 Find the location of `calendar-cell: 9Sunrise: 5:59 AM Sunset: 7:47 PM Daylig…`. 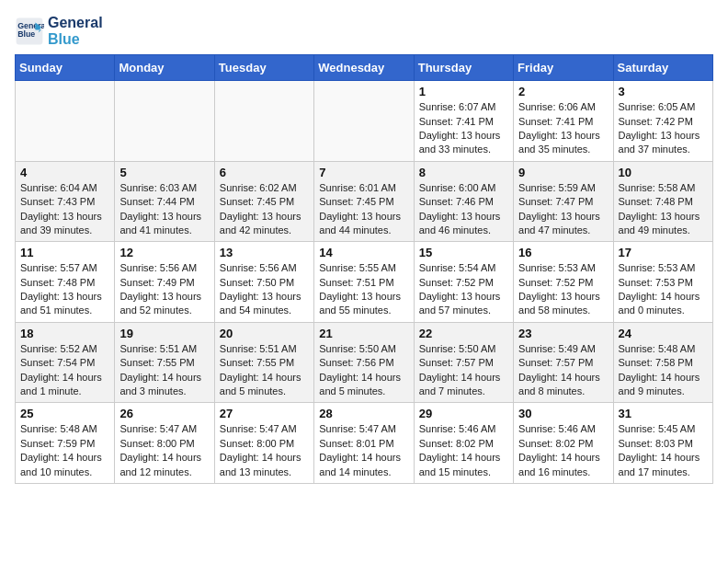

calendar-cell: 9Sunrise: 5:59 AM Sunset: 7:47 PM Daylig… is located at coordinates (563, 201).